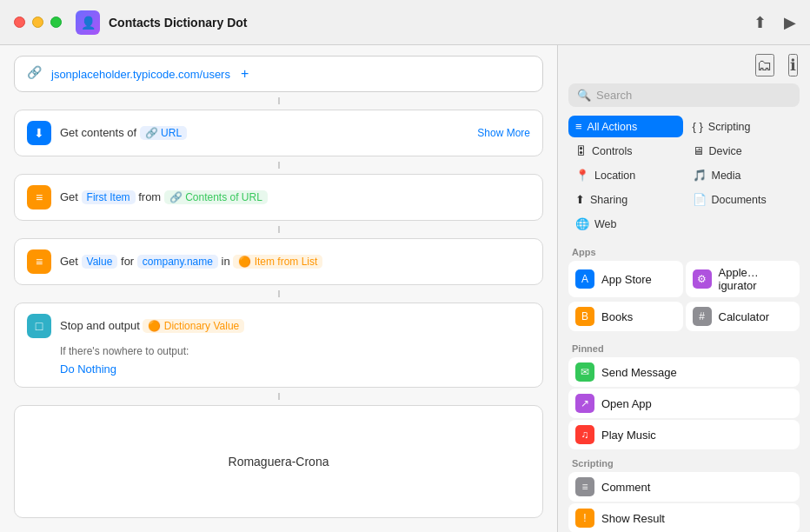 The height and width of the screenshot is (532, 810). What do you see at coordinates (743, 316) in the screenshot?
I see `sidebar-item-calculator: # Calculator` at bounding box center [743, 316].